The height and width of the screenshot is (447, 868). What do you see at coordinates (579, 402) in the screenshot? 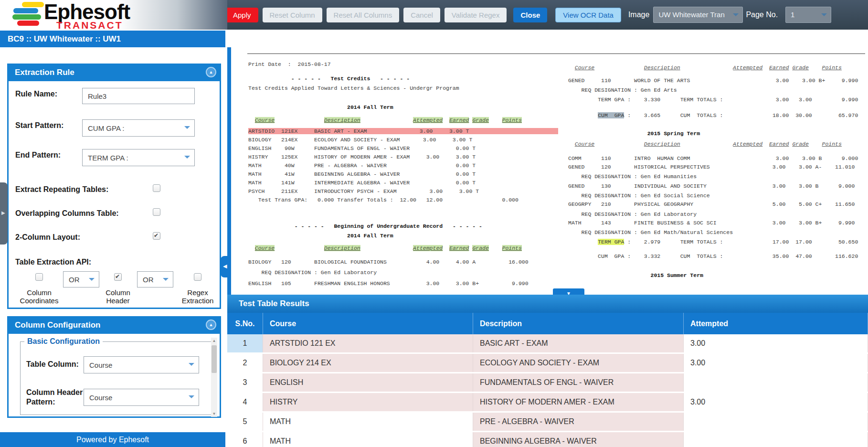
I see `cell-description: HISTORY OF MODERN AMER - EXAM` at bounding box center [579, 402].